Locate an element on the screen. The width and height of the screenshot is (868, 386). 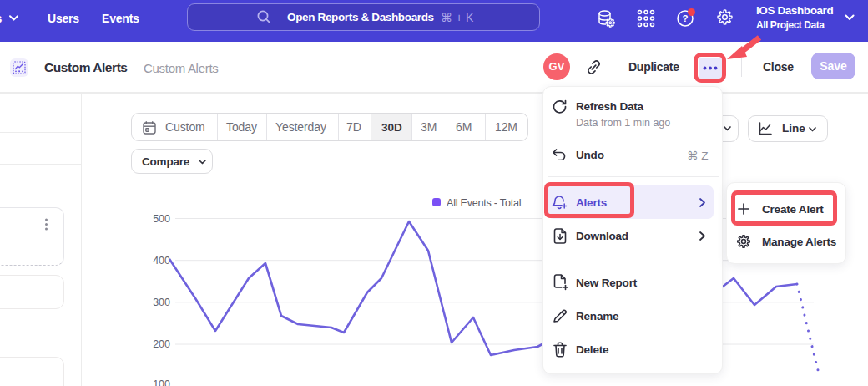
svg-text: 200 is located at coordinates (162, 344).